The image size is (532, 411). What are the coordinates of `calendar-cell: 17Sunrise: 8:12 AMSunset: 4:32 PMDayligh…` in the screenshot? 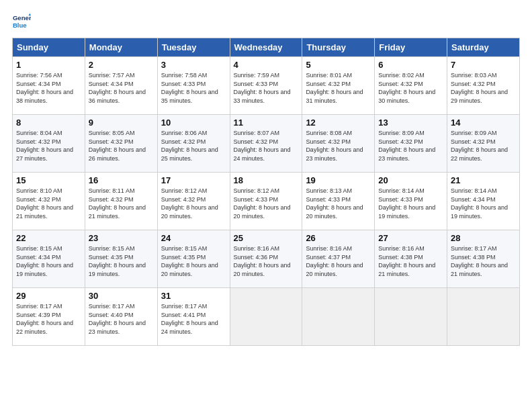 It's located at (193, 201).